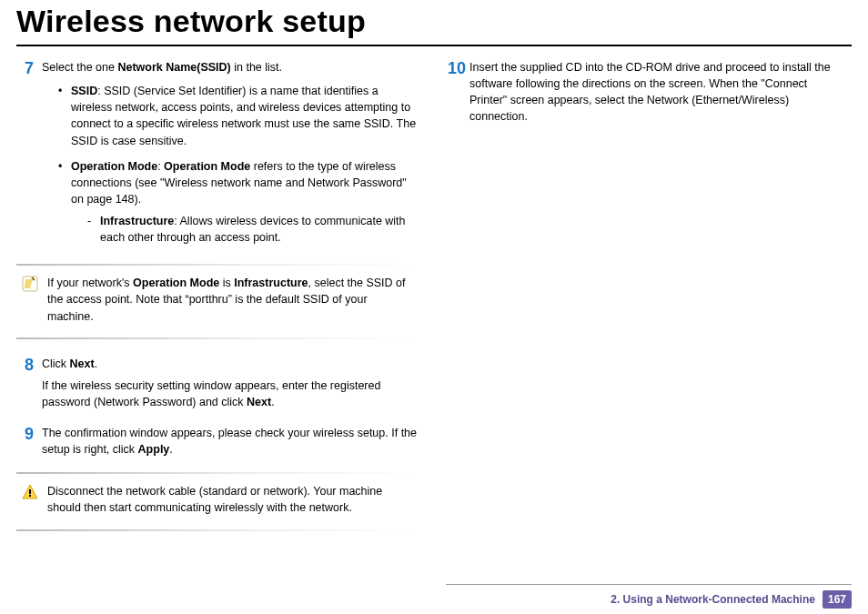 This screenshot has width=868, height=614. I want to click on step-body: Insert the supplied CD into the CD-ROM d…, so click(657, 95).